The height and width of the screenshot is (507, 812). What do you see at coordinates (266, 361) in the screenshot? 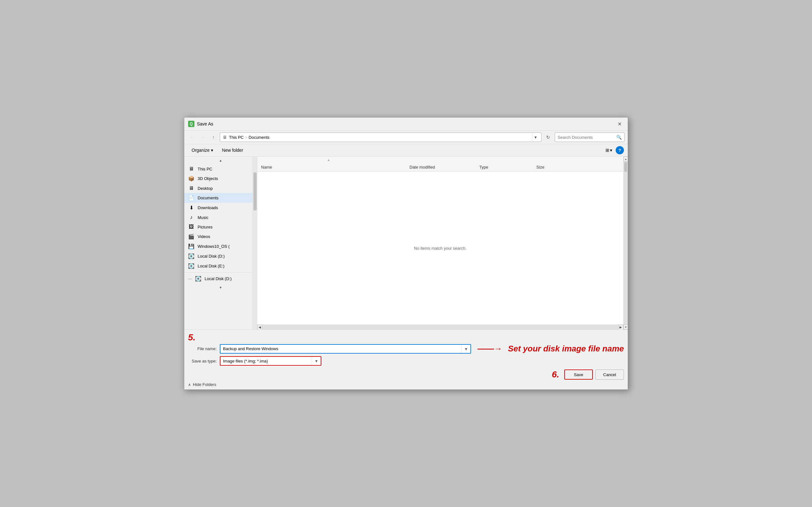
I see `savetype-input` at bounding box center [266, 361].